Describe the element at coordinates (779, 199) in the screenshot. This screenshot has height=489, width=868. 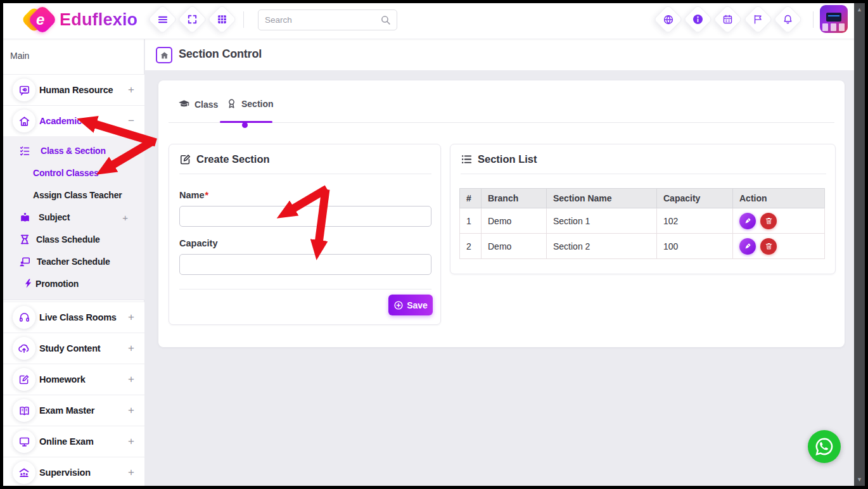
I see `col-header-action: Action` at that location.